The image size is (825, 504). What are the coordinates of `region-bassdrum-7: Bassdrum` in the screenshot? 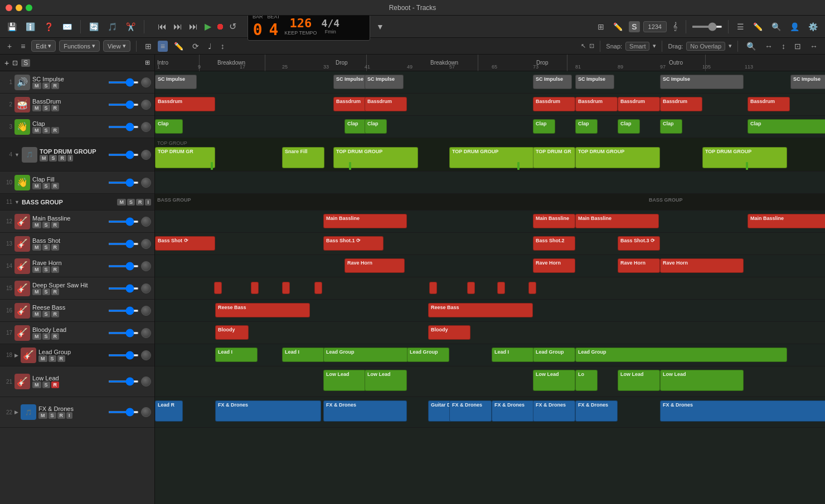 It's located at (681, 104).